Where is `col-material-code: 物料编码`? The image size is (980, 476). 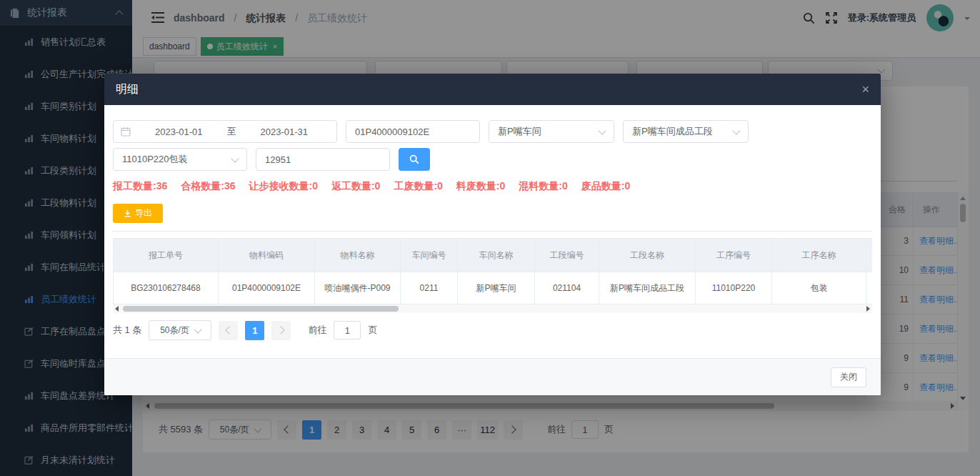
col-material-code: 物料编码 is located at coordinates (267, 255).